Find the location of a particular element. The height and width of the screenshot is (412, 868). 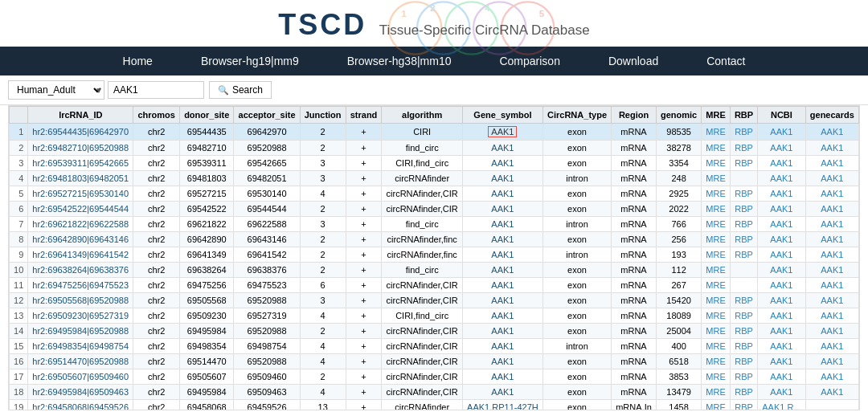

species-dropdown: Human_Adult Human_Fetal Mouse_Adult Mous… is located at coordinates (56, 90).